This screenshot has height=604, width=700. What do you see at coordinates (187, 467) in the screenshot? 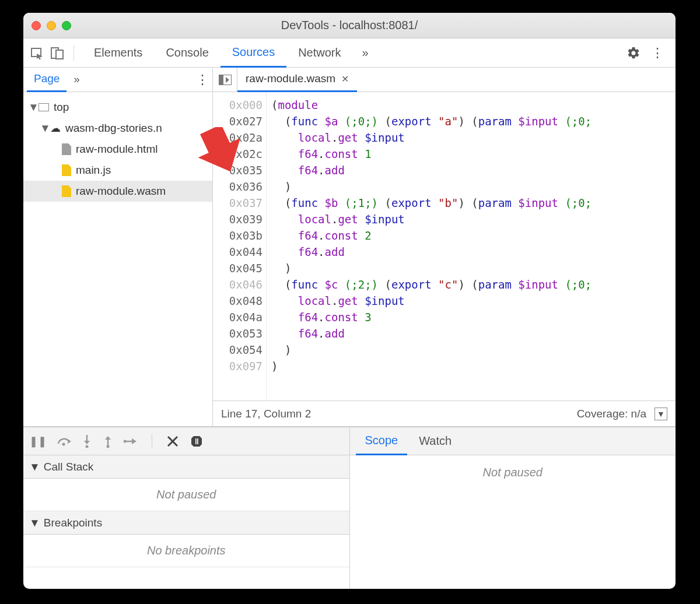
I see `callstack-header: ▼ Call Stack` at bounding box center [187, 467].